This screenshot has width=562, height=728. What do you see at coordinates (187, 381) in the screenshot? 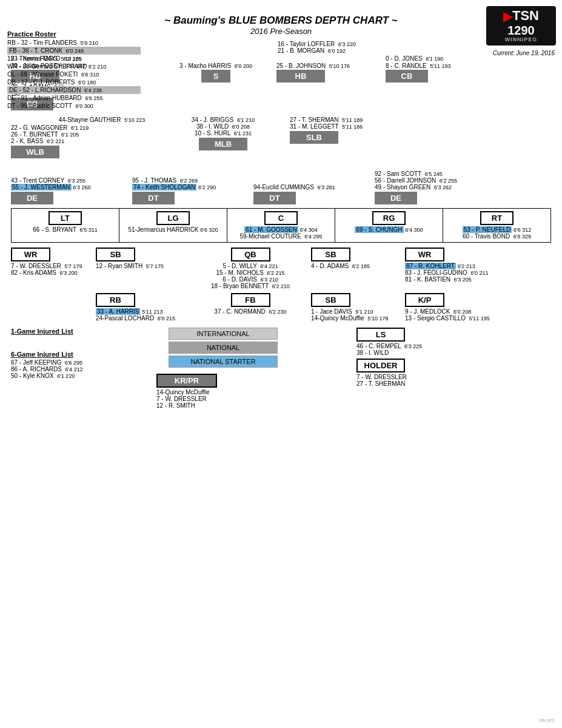
I see `pos-krpr: KR/PR` at bounding box center [187, 381].